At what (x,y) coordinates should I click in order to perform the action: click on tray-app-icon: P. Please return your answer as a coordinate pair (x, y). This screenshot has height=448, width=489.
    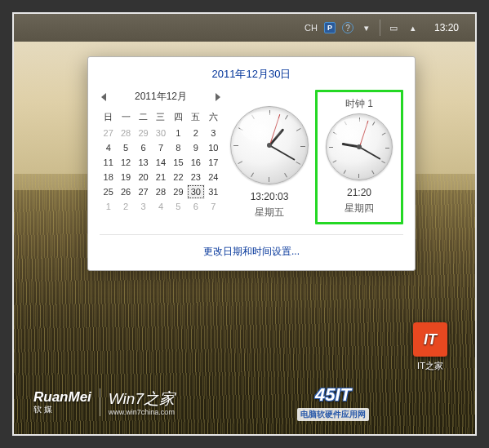
    Looking at the image, I should click on (330, 28).